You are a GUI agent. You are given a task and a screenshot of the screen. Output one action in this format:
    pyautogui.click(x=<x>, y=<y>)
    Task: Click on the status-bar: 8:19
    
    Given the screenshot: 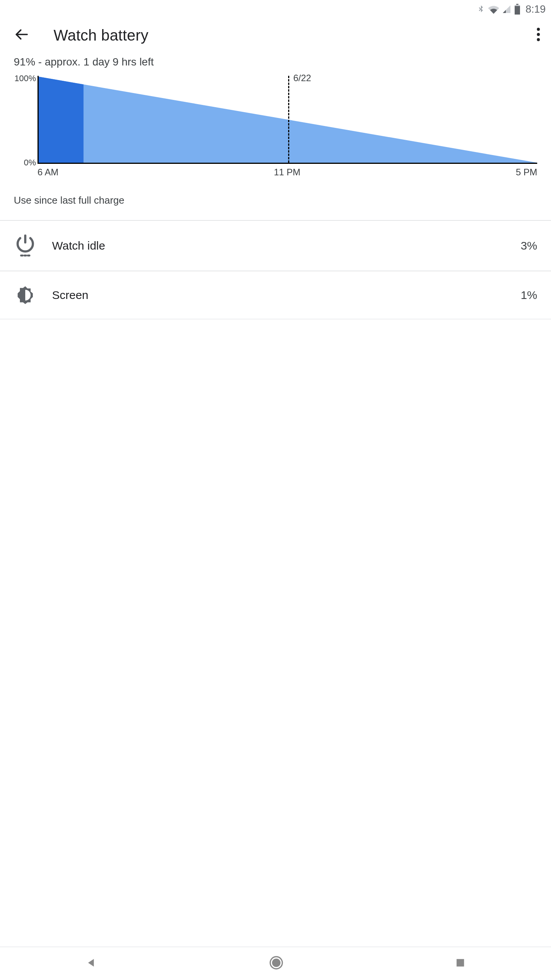 What is the action you would take?
    pyautogui.click(x=276, y=9)
    